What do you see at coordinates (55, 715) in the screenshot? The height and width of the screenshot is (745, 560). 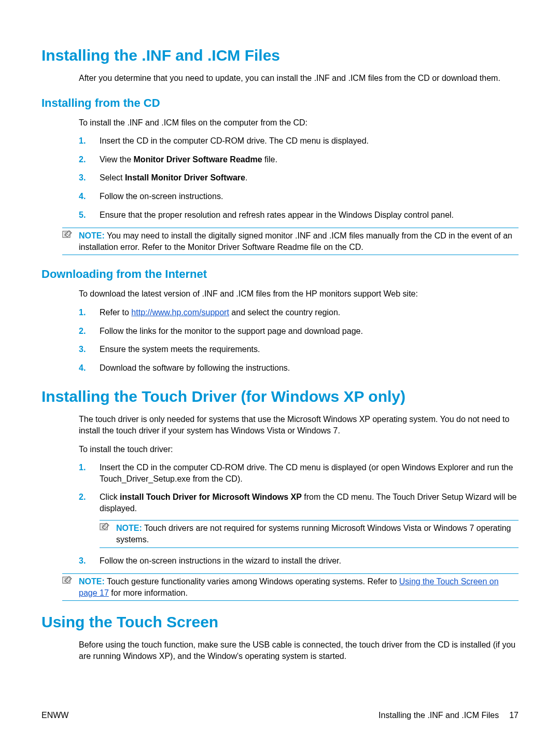 I see `footer-left: ENWW` at bounding box center [55, 715].